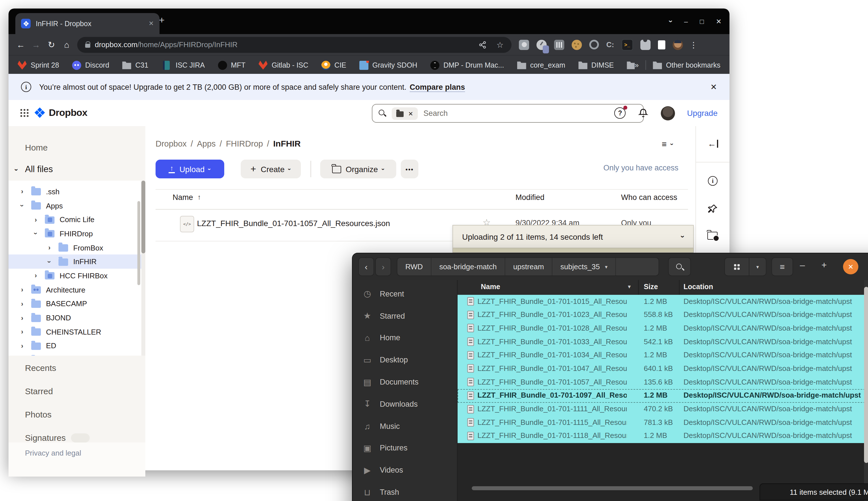 This screenshot has width=868, height=501. What do you see at coordinates (53, 453) in the screenshot?
I see `privacy-legal-link: Privacy and legal` at bounding box center [53, 453].